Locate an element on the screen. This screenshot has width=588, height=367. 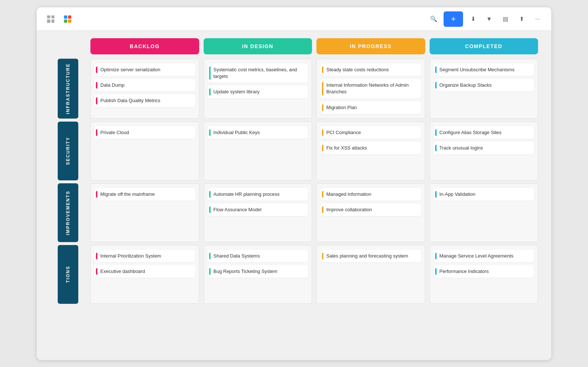
card-3-in-design-1: Bug Reports Ticketing System is located at coordinates (258, 271).